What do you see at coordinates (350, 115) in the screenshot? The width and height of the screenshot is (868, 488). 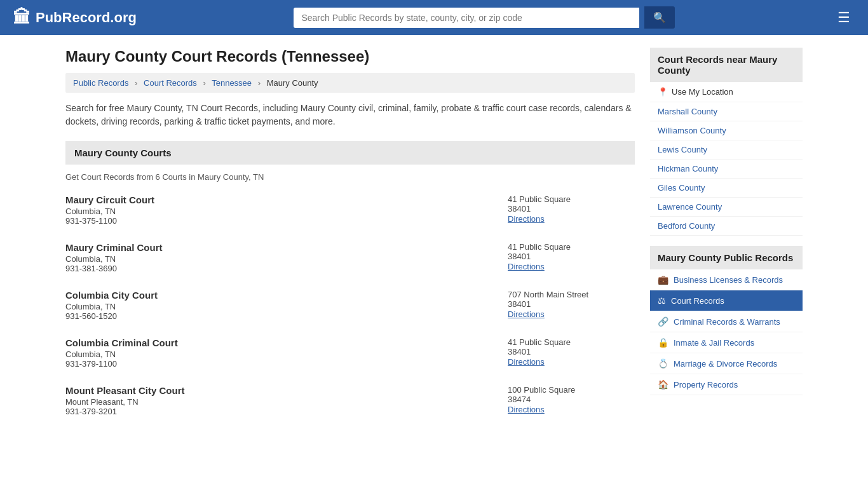 I see `description: Search for free Maury County, TN Court R…` at bounding box center [350, 115].